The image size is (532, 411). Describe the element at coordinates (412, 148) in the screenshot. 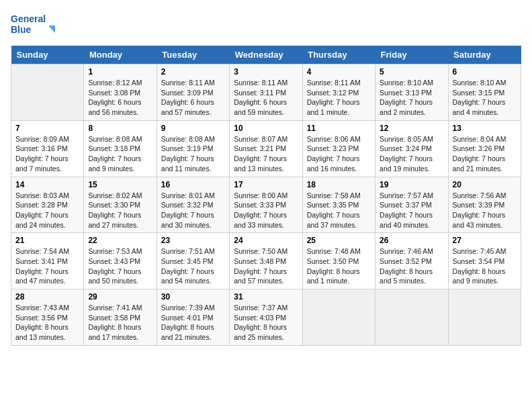

I see `calendar-cell: 12Sunrise: 8:05 AM Sunset: 3:24 PM Dayli…` at that location.